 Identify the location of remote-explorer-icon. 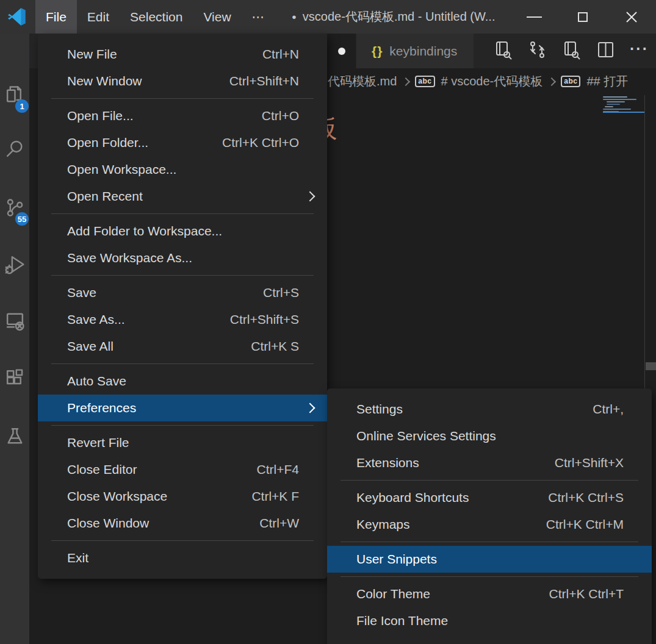
(15, 321).